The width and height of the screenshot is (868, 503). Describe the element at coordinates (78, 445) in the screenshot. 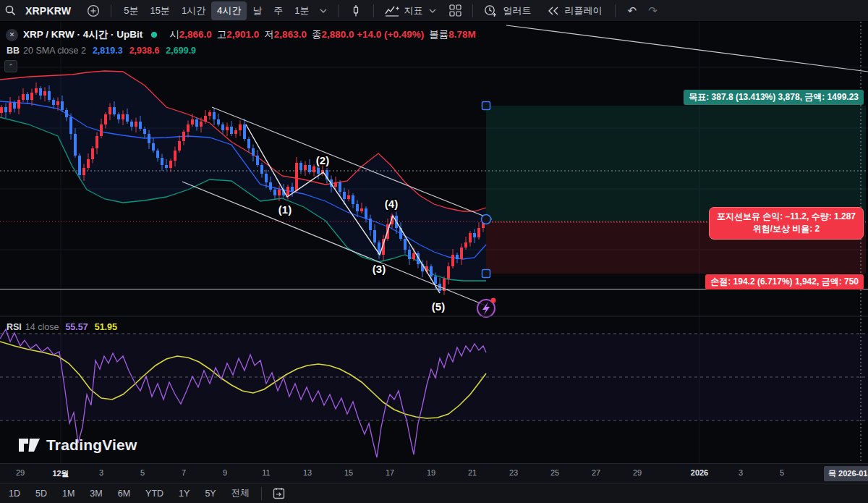

I see `tradingview-watermark: TradingView` at that location.